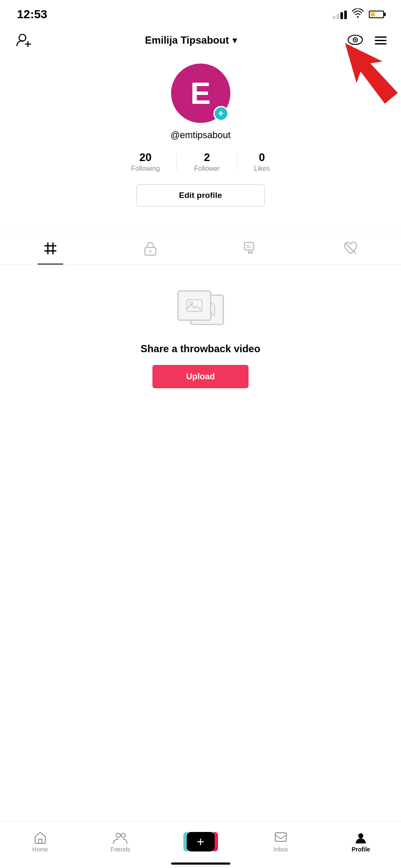 The width and height of the screenshot is (401, 868). I want to click on eye-icon, so click(355, 40).